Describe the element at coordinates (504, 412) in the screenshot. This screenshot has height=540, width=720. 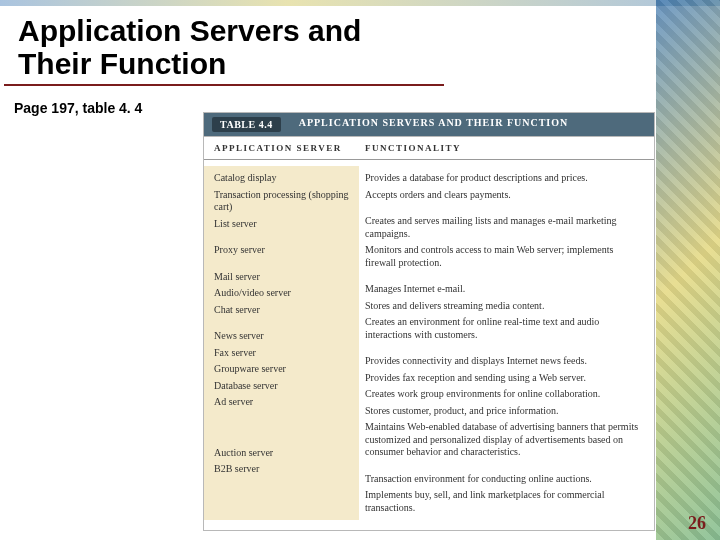
I see `table-row: Stores customer, product, and price info…` at that location.